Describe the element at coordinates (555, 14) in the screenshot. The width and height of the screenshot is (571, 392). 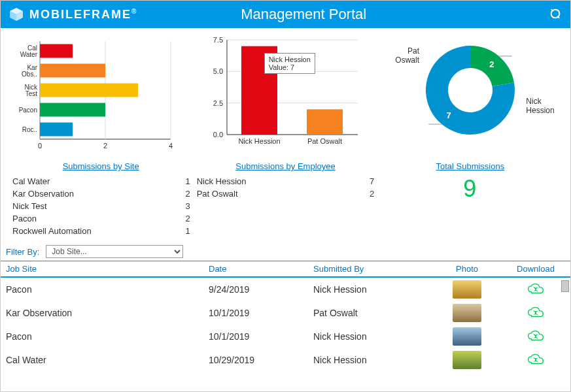
I see `refresh-button` at that location.